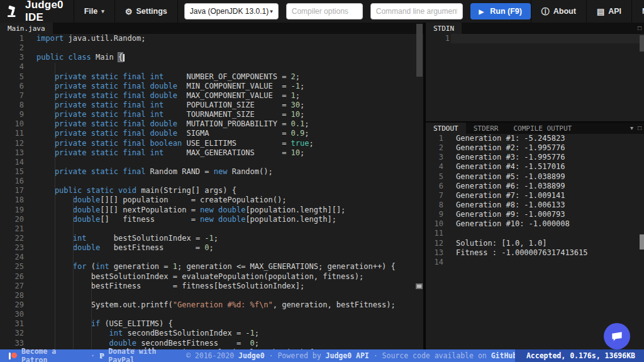 The image size is (644, 362). What do you see at coordinates (211, 87) in the screenshot?
I see `code-line: 6 private static final double MIN_COMPON…` at bounding box center [211, 87].